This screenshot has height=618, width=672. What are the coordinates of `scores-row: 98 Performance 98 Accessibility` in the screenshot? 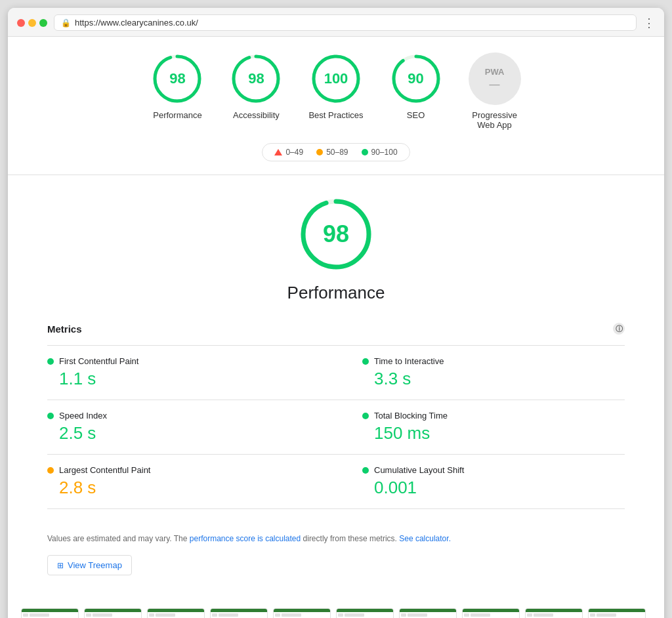 It's located at (336, 91).